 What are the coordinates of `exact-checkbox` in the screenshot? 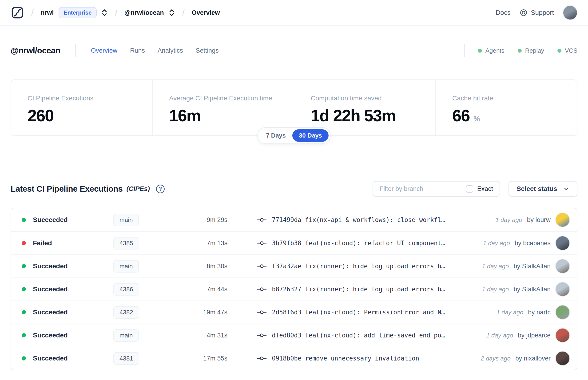 It's located at (470, 189).